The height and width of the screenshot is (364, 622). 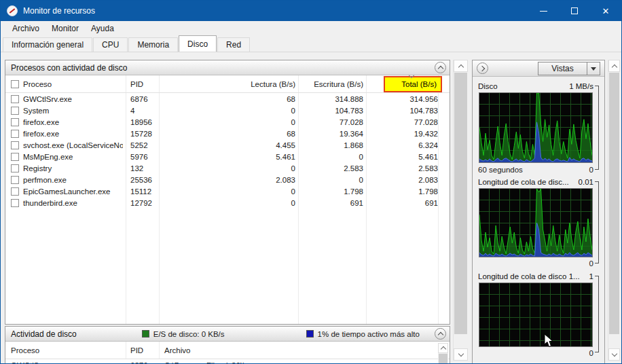 What do you see at coordinates (311, 29) in the screenshot?
I see `menu-bar: Archivo Monitor Ayuda` at bounding box center [311, 29].